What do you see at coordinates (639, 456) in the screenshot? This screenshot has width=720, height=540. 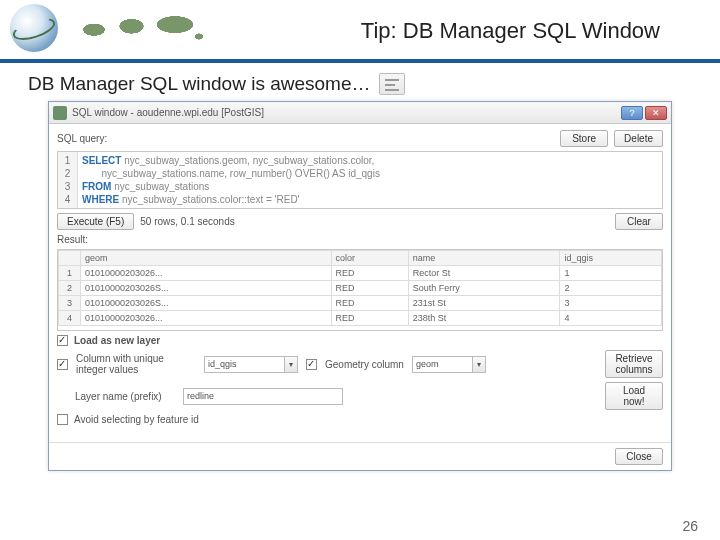 I see `close-button: Close` at bounding box center [639, 456].